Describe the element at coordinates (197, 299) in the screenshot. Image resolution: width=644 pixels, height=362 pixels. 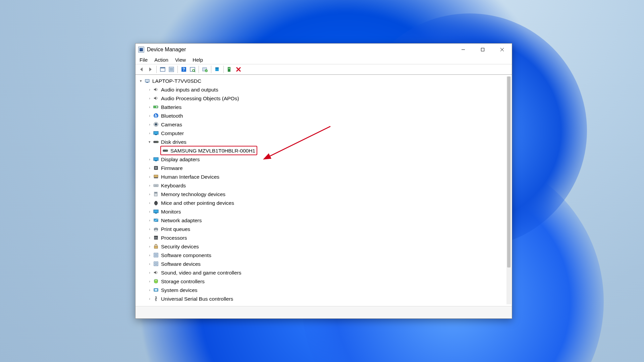
I see `tree-node-label: Universal Serial Bus controllers` at that location.